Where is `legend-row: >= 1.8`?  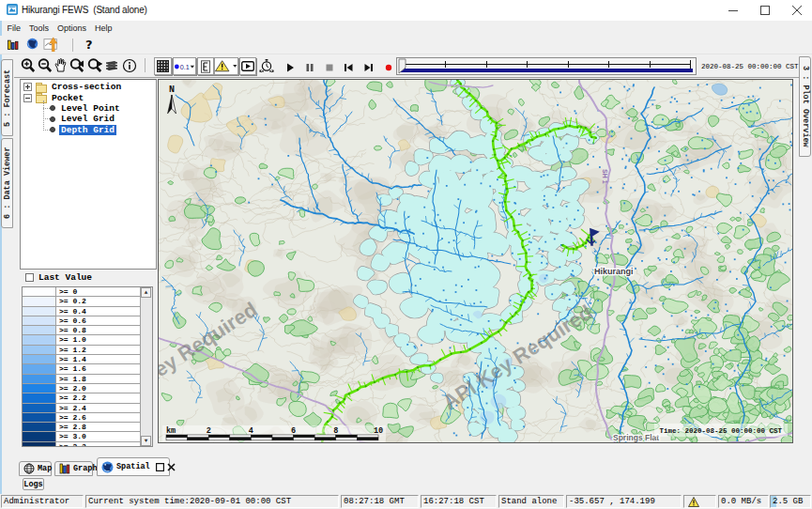
legend-row: >= 1.8 is located at coordinates (87, 379).